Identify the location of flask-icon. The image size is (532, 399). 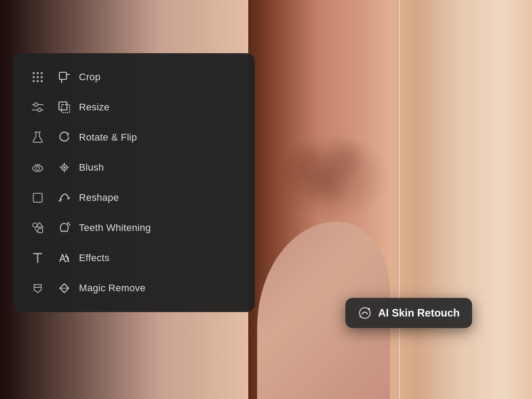
(38, 137).